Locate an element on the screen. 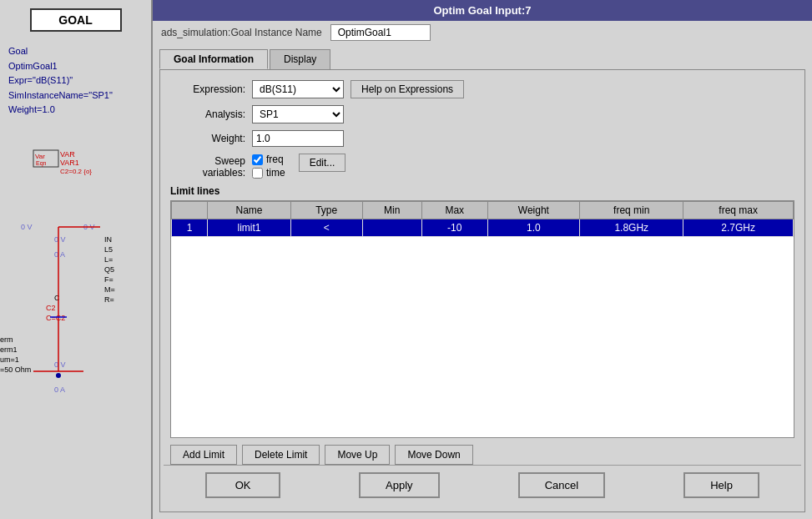 The image size is (812, 519). move-up-button: Move Up is located at coordinates (357, 455).